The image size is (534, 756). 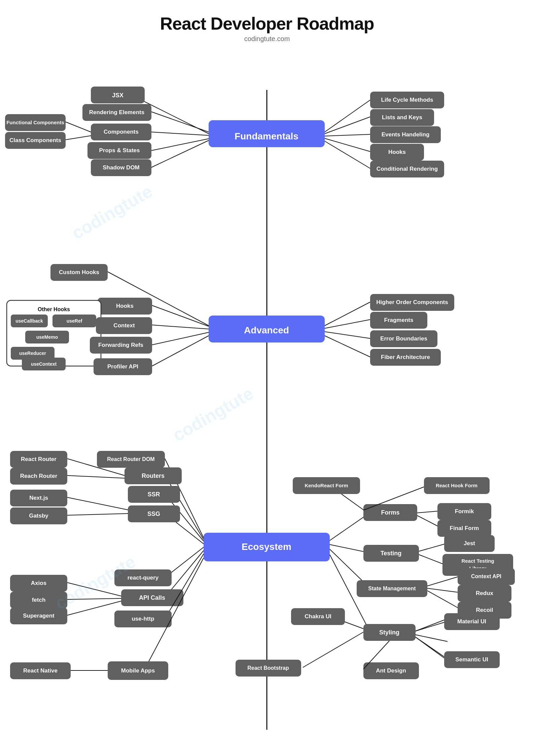 What do you see at coordinates (75, 321) in the screenshot?
I see `svg-text: useRef` at bounding box center [75, 321].